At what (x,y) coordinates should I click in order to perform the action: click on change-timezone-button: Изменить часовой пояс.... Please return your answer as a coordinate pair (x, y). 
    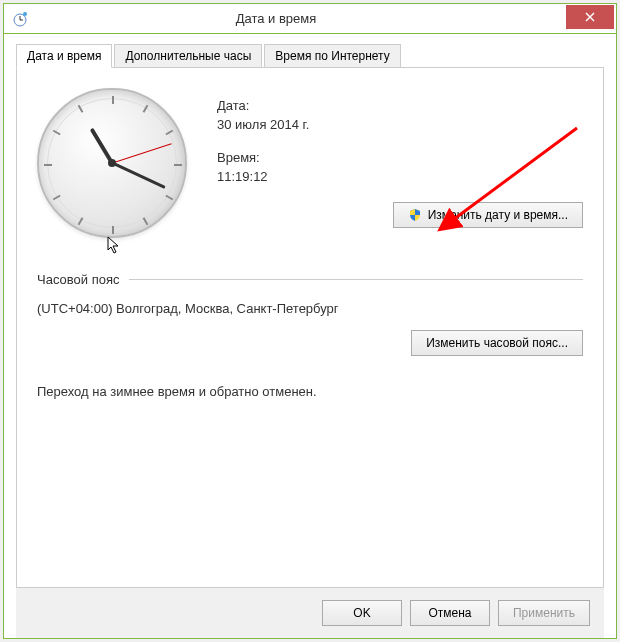
    Looking at the image, I should click on (497, 343).